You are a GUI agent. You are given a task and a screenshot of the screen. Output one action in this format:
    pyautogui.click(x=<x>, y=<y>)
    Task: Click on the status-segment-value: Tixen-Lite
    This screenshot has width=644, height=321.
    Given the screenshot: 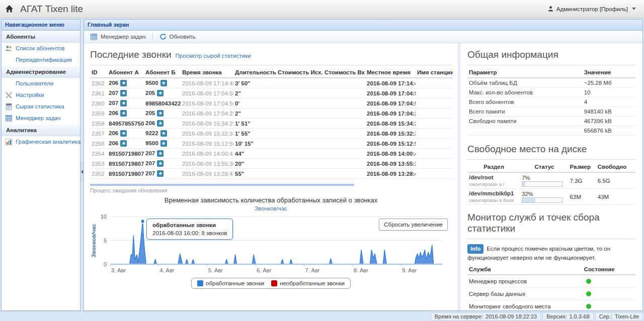 What is the action you would take?
    pyautogui.click(x=627, y=316)
    